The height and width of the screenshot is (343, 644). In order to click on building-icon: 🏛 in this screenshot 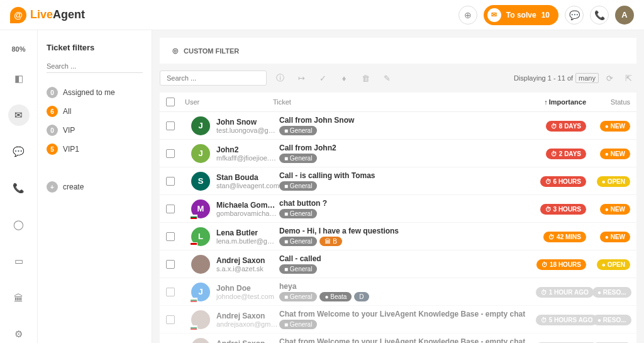, I will do `click(19, 298)`.